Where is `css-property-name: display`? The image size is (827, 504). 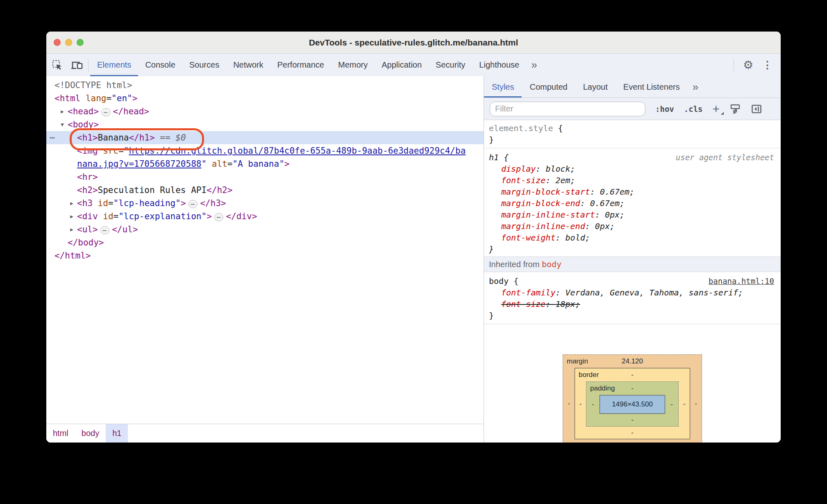 css-property-name: display is located at coordinates (518, 169).